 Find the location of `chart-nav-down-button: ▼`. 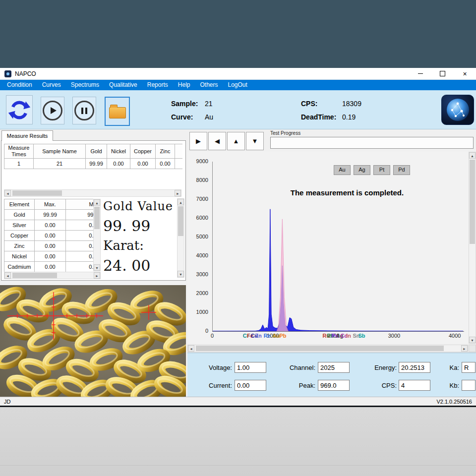

chart-nav-down-button: ▼ is located at coordinates (255, 141).